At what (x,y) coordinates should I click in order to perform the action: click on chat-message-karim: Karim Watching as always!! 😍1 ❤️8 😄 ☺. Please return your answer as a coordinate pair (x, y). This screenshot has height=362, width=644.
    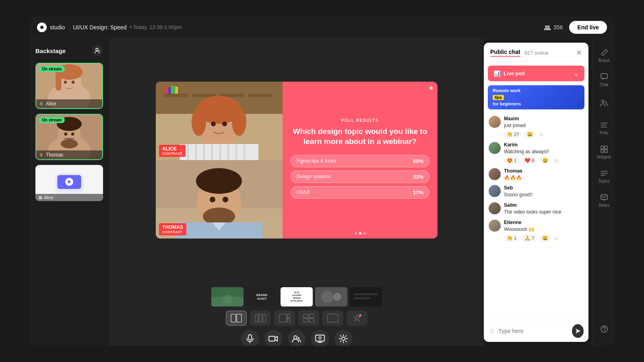
    Looking at the image, I should click on (536, 153).